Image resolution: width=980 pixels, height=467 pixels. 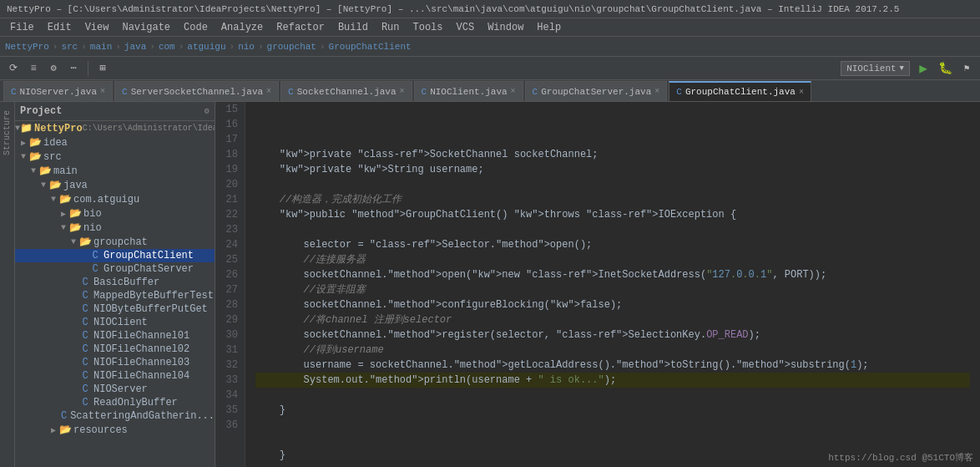 I want to click on nav-item-nettypro: NettyPro, so click(x=27, y=47).